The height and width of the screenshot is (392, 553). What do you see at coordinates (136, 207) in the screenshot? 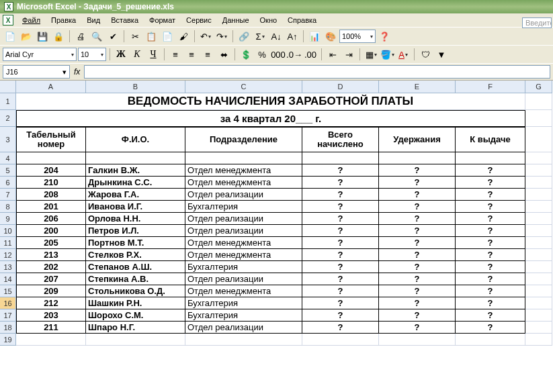
I see `cell-fio: Иванова И.Г.` at bounding box center [136, 207].